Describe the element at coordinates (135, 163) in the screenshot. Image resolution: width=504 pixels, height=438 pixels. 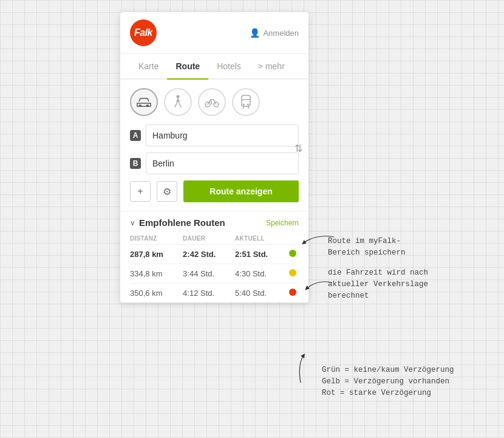
I see `to-label: B` at that location.